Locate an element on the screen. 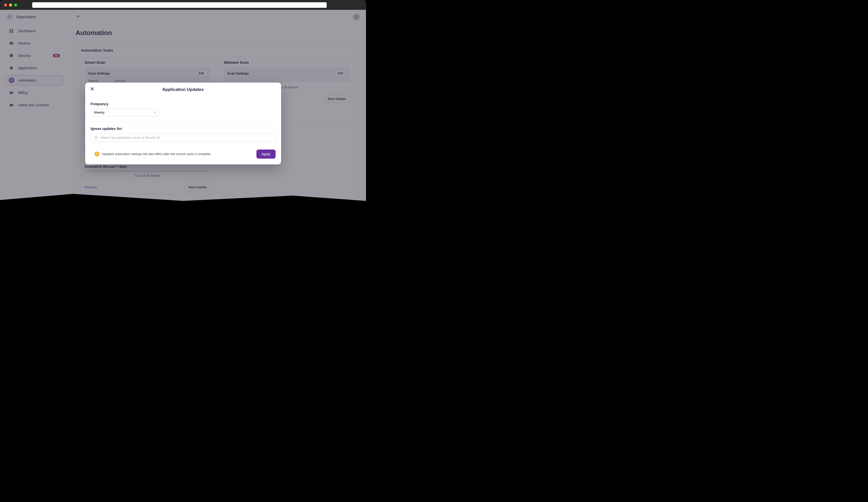  minimize-window-icon is located at coordinates (10, 5).